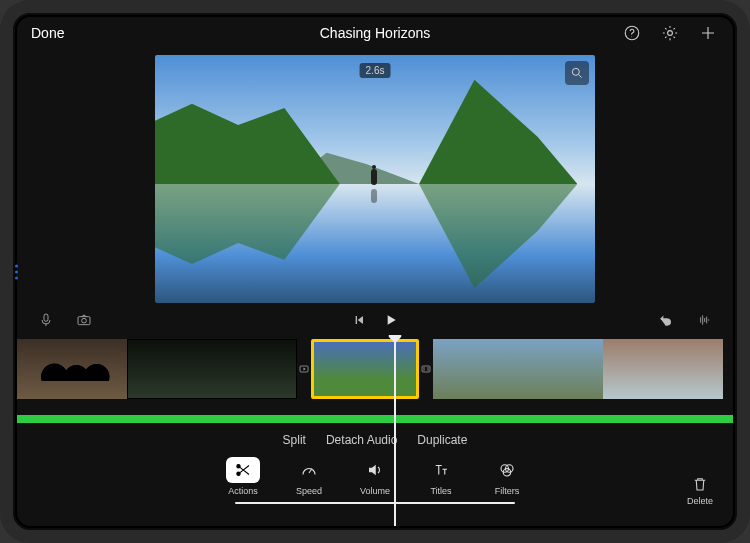 Image resolution: width=750 pixels, height=543 pixels. I want to click on tool-label: Volume, so click(375, 491).